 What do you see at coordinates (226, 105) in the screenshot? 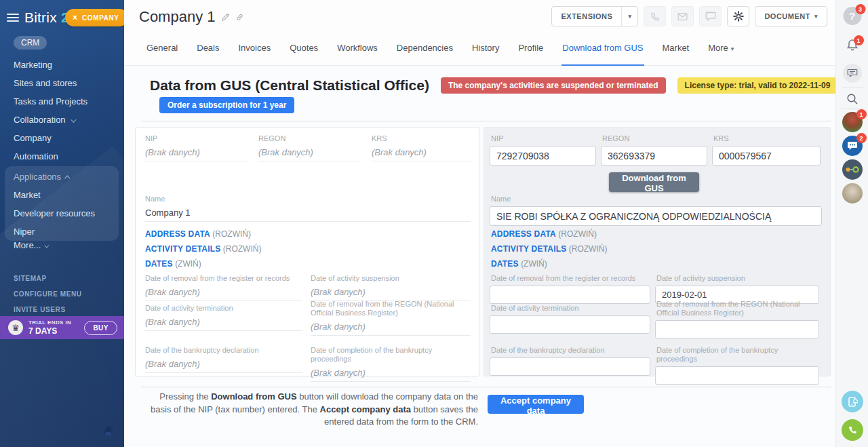
I see `order-subscription-button: Order a subscription for 1 year` at bounding box center [226, 105].